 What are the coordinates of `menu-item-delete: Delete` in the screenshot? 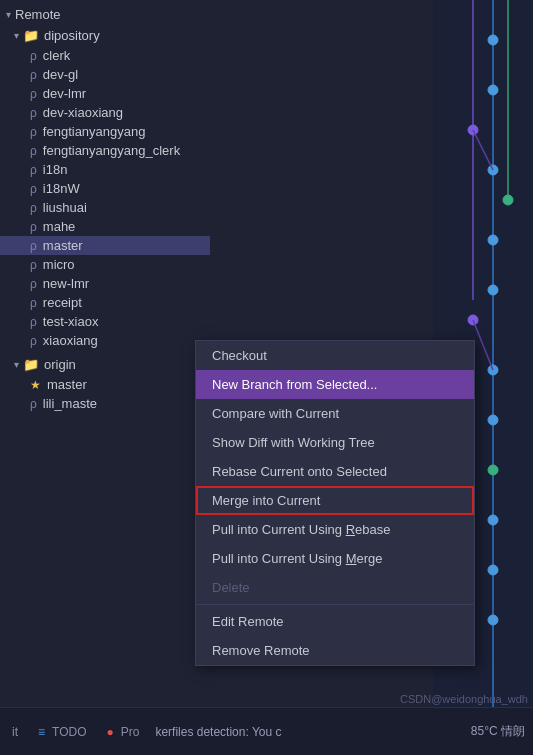 It's located at (335, 588).